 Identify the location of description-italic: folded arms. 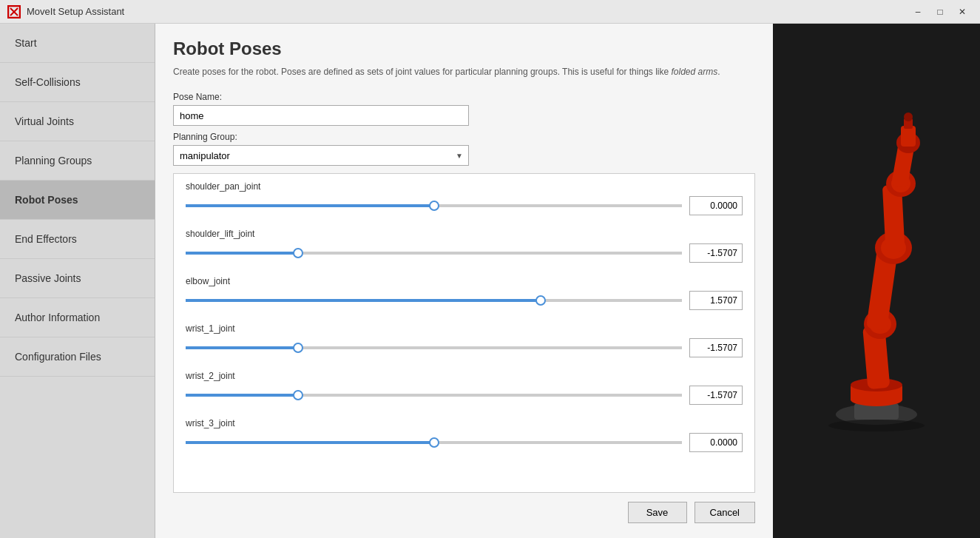
(694, 72).